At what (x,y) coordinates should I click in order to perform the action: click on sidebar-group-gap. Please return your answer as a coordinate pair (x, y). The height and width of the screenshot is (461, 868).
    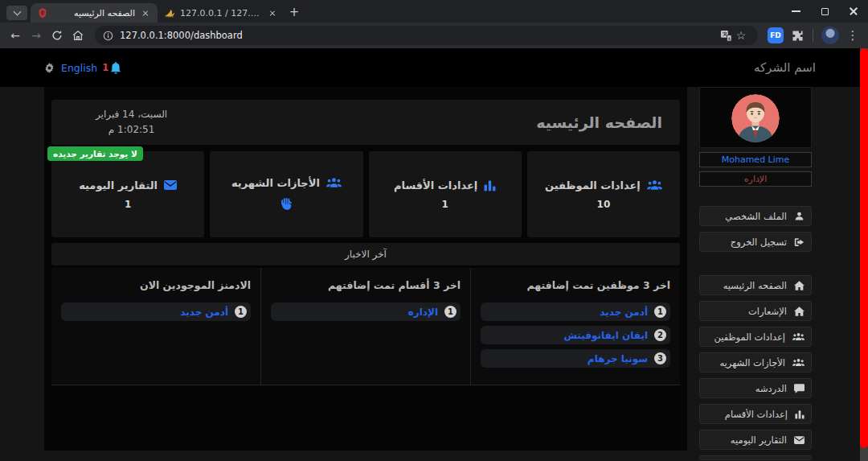
    Looking at the image, I should click on (755, 266).